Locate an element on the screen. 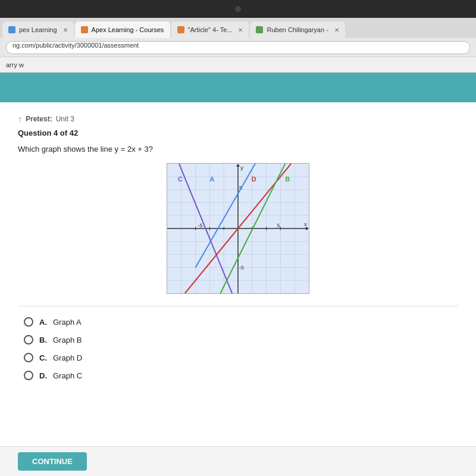 The image size is (476, 476). radio-d is located at coordinates (29, 375).